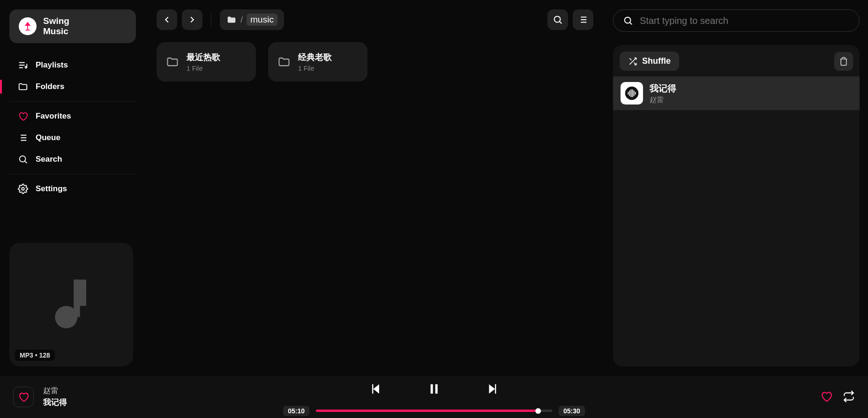 The image size is (868, 418). I want to click on queue-icon, so click(23, 138).